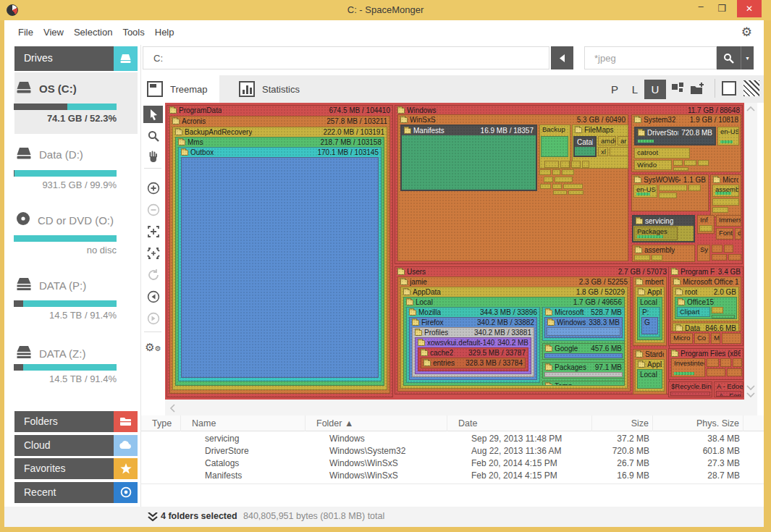  Describe the element at coordinates (655, 90) in the screenshot. I see `view-mode-u-button: U` at that location.